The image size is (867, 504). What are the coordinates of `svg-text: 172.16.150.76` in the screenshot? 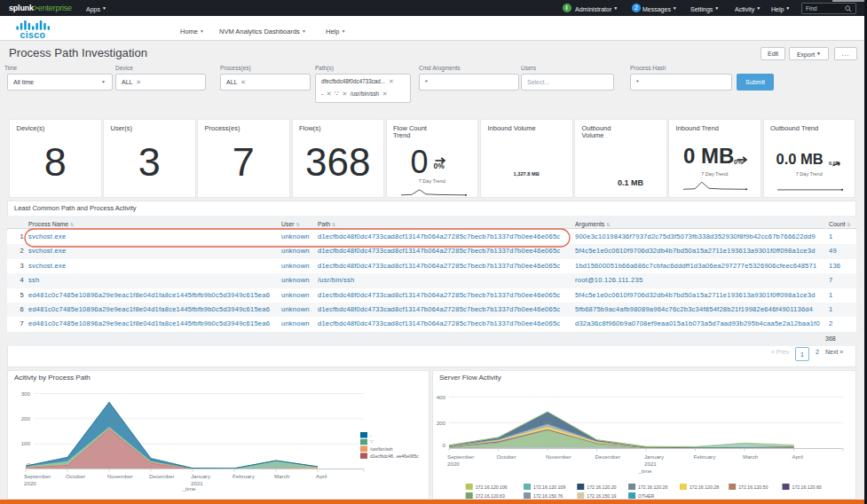 It's located at (548, 496).